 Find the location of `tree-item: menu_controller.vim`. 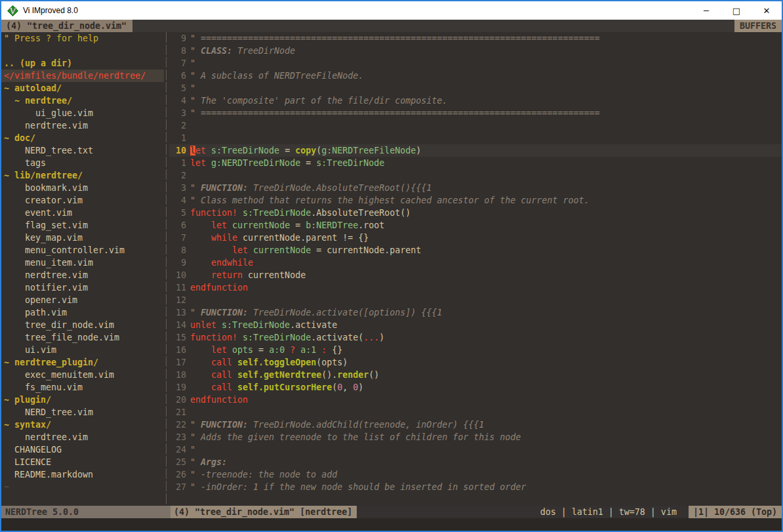

tree-item: menu_controller.vim is located at coordinates (83, 251).